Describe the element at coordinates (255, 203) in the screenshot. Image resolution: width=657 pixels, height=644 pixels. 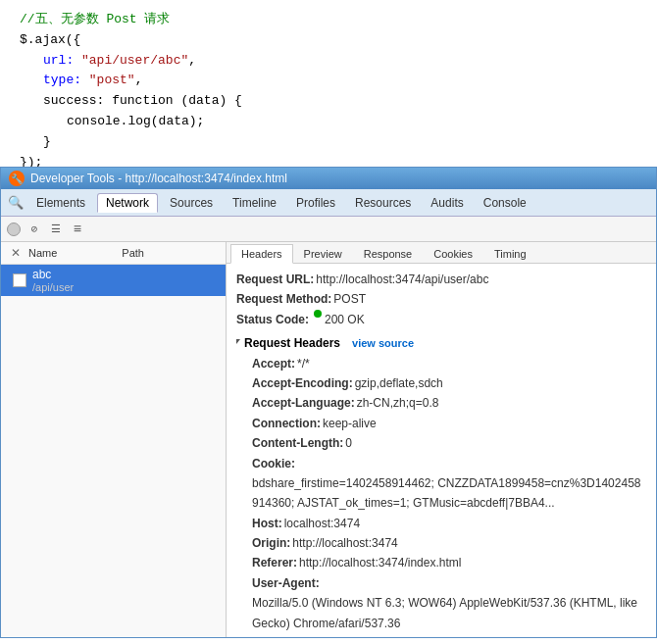
I see `tab-timeline: Timeline` at that location.